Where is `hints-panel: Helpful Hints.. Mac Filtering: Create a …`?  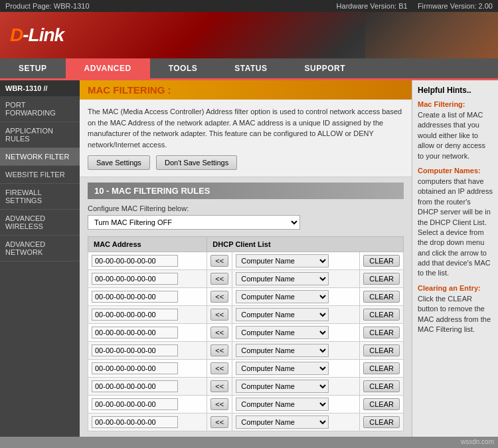 hints-panel: Helpful Hints.. Mac Filtering: Create a … is located at coordinates (455, 259).